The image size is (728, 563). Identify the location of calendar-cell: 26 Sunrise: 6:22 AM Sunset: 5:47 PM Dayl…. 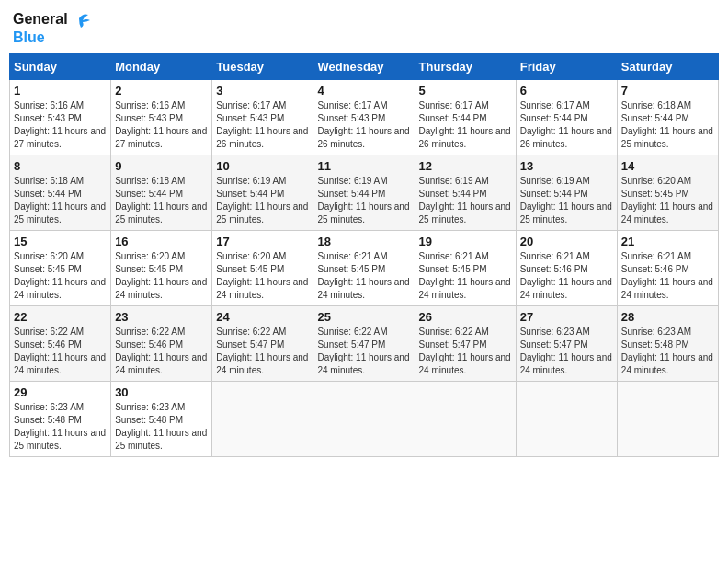
(465, 343).